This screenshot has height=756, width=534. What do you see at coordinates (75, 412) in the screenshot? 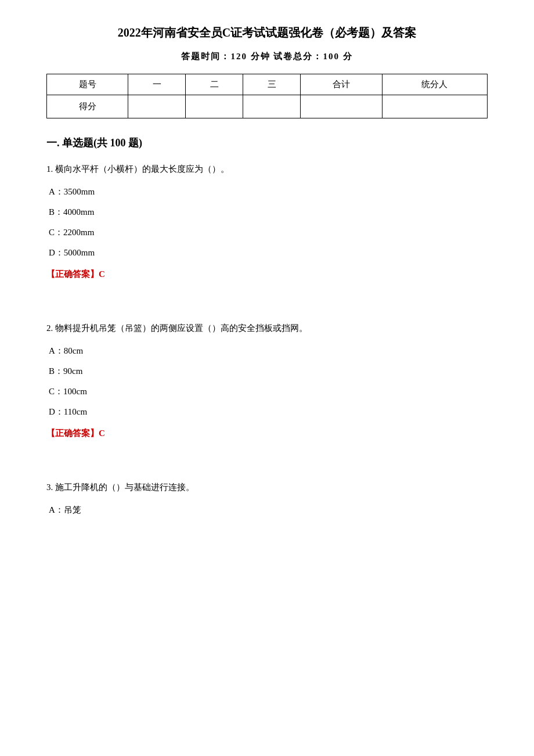
I see `q2-option-d-text: 110cm` at bounding box center [75, 412].